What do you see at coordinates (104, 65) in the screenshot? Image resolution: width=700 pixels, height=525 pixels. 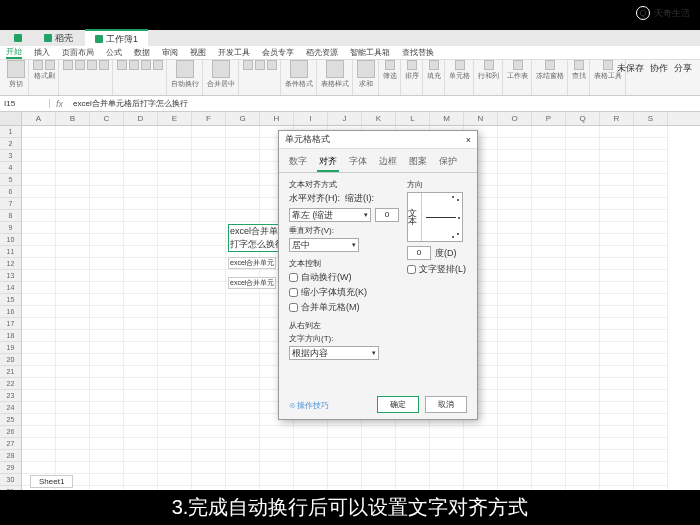 I see `color-icon` at bounding box center [104, 65].